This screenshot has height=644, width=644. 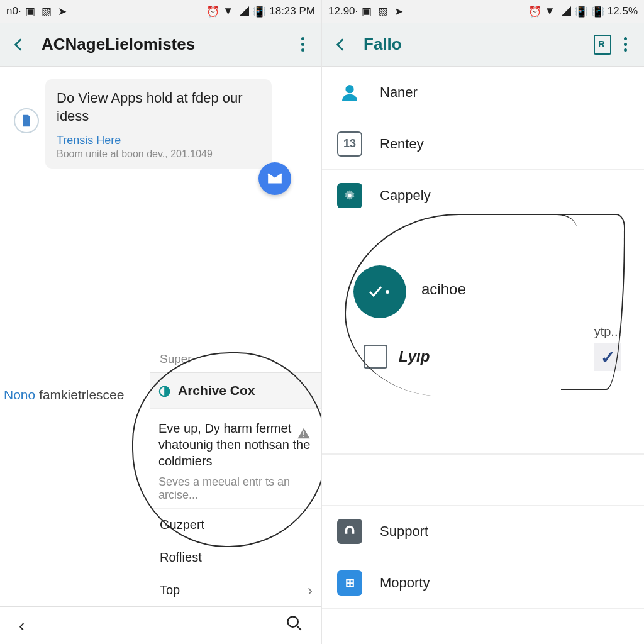 What do you see at coordinates (236, 557) in the screenshot?
I see `archive-item-rofliest: Rofliest` at bounding box center [236, 557].